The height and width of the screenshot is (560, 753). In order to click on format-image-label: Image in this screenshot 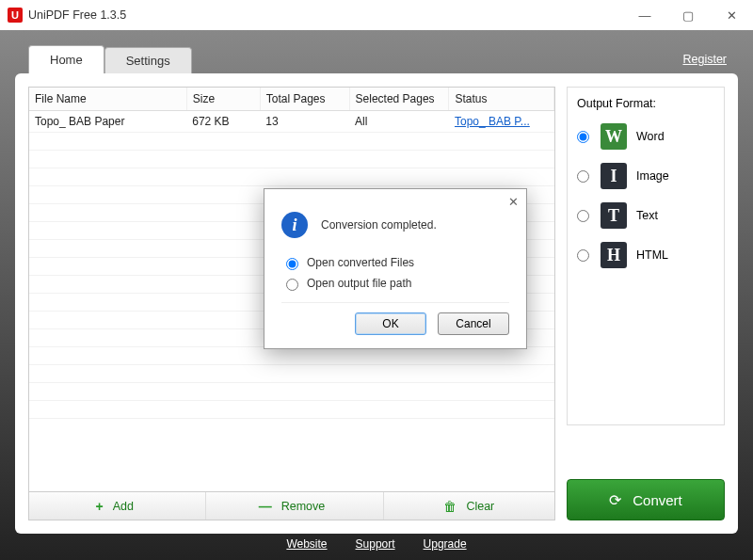, I will do `click(653, 176)`.